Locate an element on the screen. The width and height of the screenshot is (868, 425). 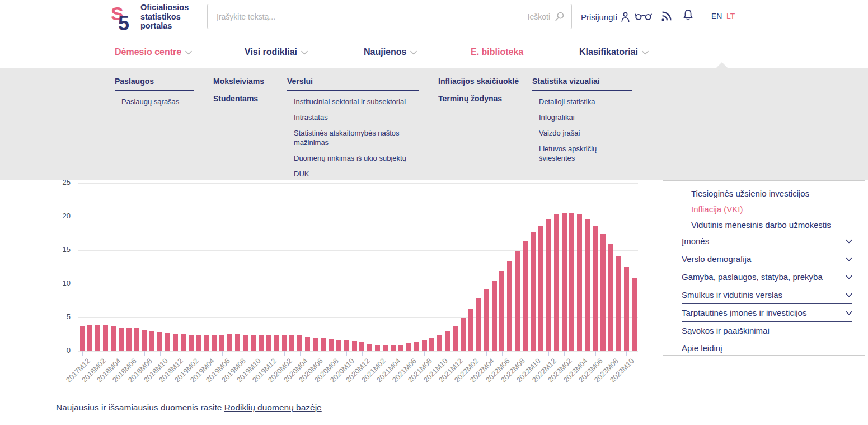
bar-2023M03 is located at coordinates (572, 282).